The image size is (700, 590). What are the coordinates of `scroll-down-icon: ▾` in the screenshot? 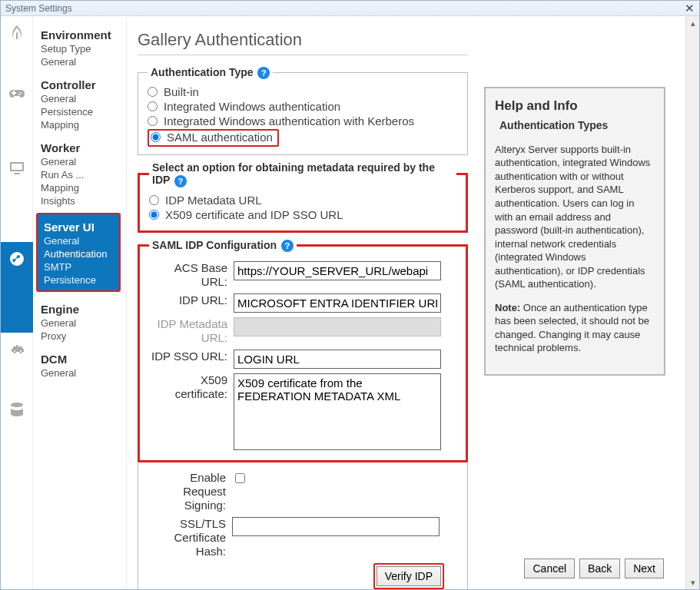 It's located at (693, 582).